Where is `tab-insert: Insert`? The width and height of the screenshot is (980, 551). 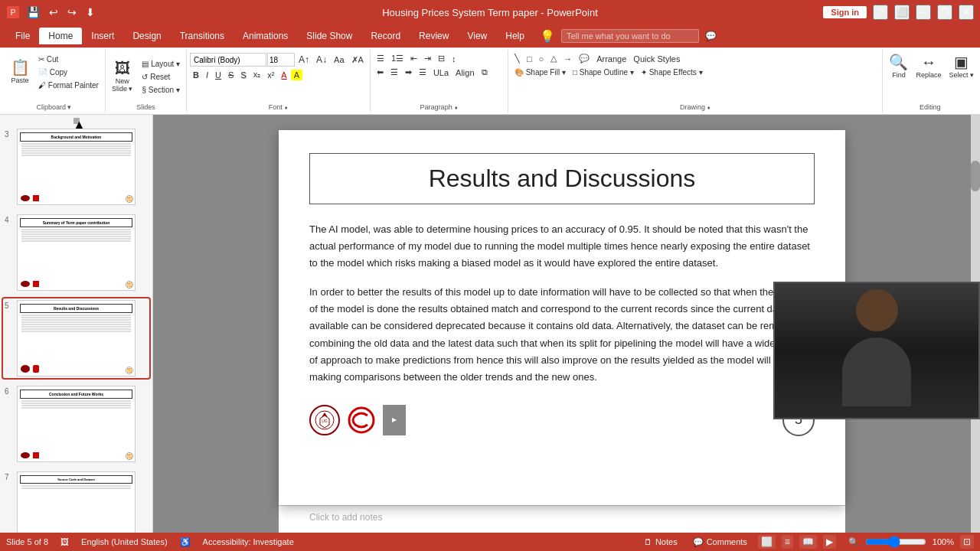 tab-insert: Insert is located at coordinates (103, 36).